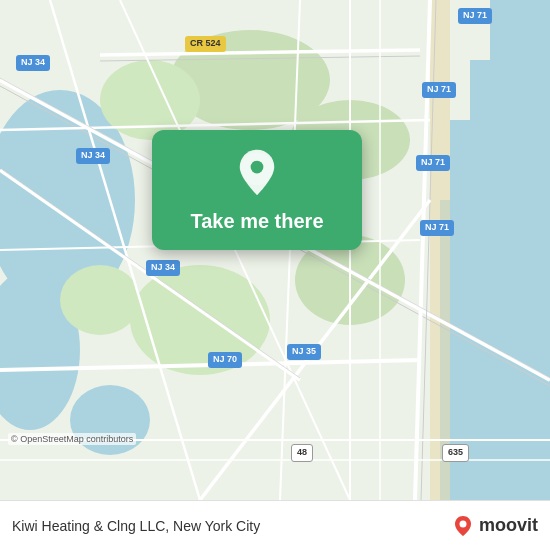  Describe the element at coordinates (456, 453) in the screenshot. I see `shield-635: 635` at that location.